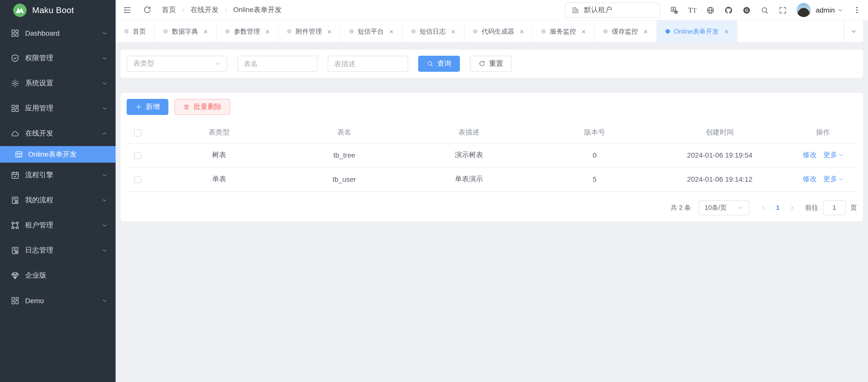  What do you see at coordinates (58, 200) in the screenshot?
I see `sidebar-item-我的流程: 我的流程` at bounding box center [58, 200].